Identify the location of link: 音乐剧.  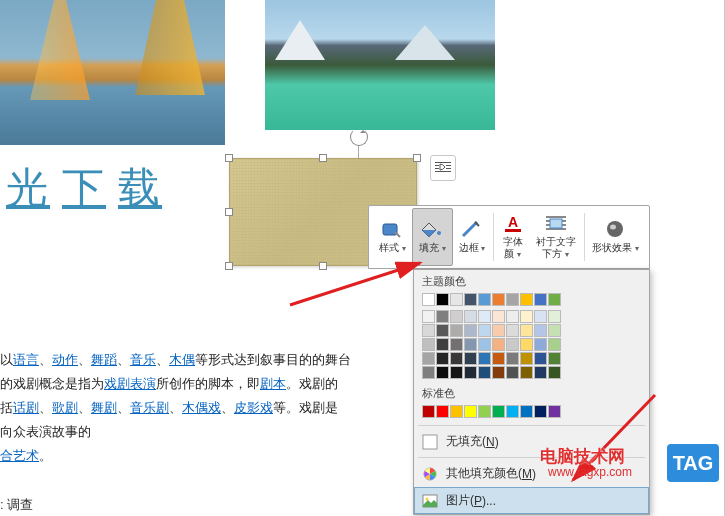
(150, 408).